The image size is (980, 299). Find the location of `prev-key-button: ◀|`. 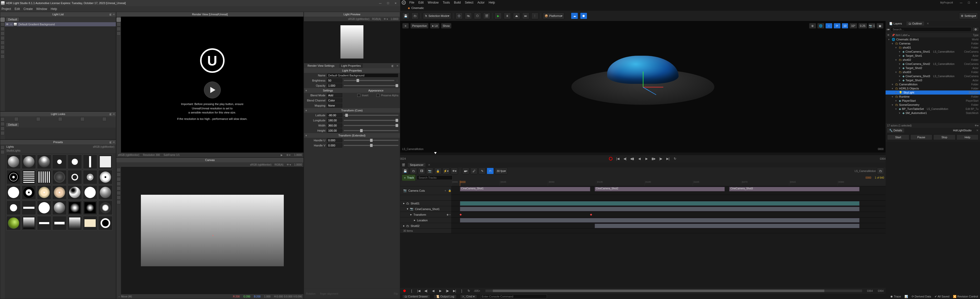

prev-key-button: ◀| is located at coordinates (625, 159).